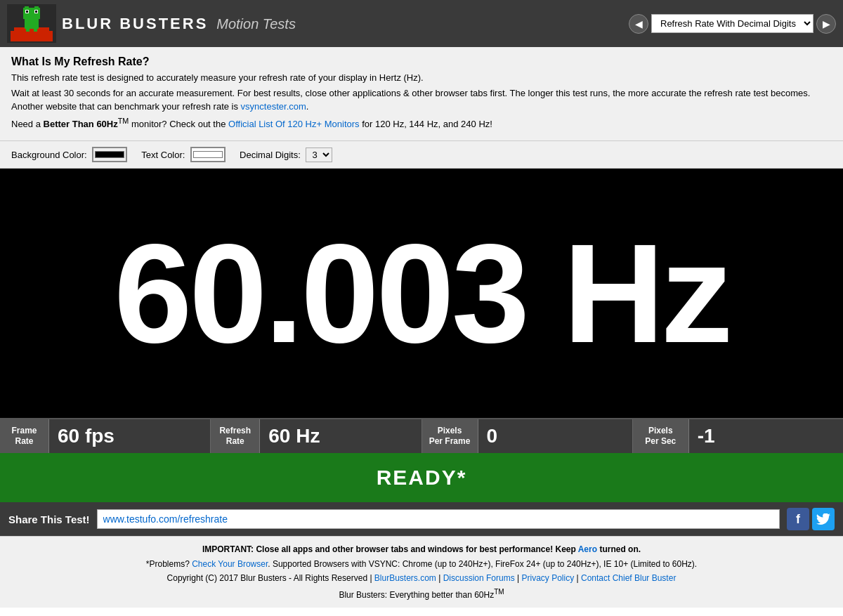  What do you see at coordinates (766, 436) in the screenshot?
I see `pixels-per-sec-value: -1` at bounding box center [766, 436].